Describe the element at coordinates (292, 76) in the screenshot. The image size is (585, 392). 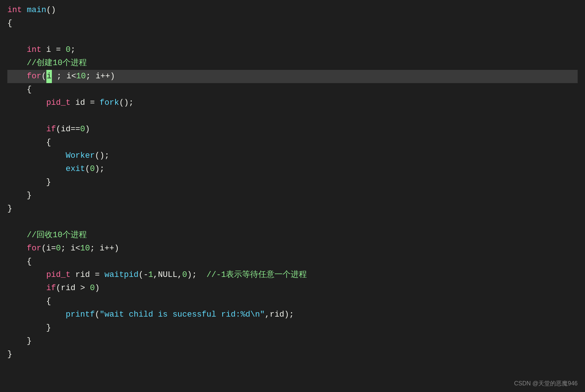
I see `code-line-6: for(i ; i<10; i++)` at that location.